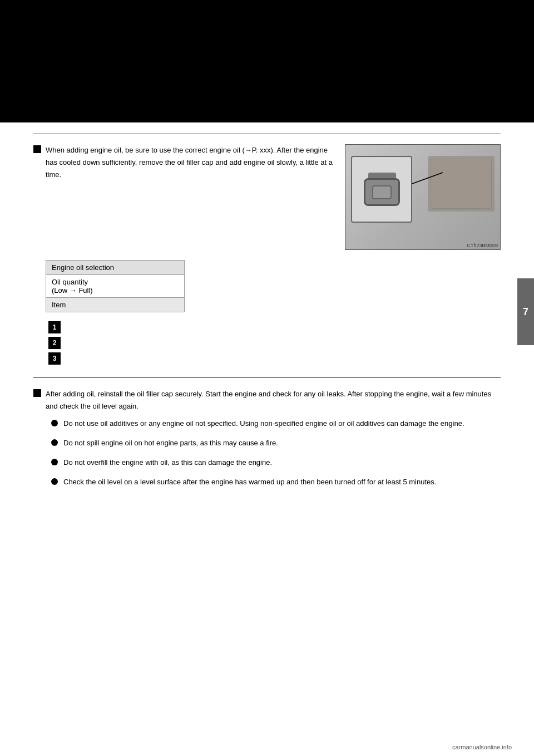 This screenshot has height=756, width=534. What do you see at coordinates (55, 359) in the screenshot?
I see `badge-3: 3` at bounding box center [55, 359].